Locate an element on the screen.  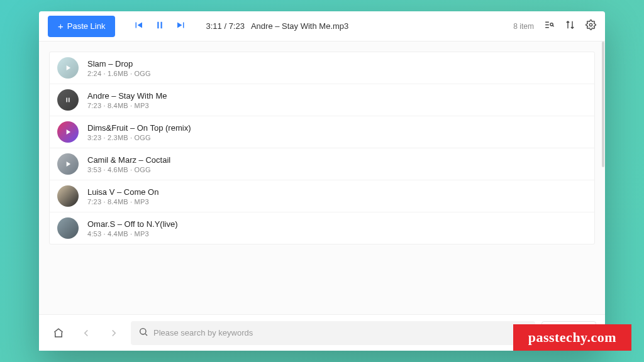
track-duration: 2:24 is located at coordinates (94, 74).